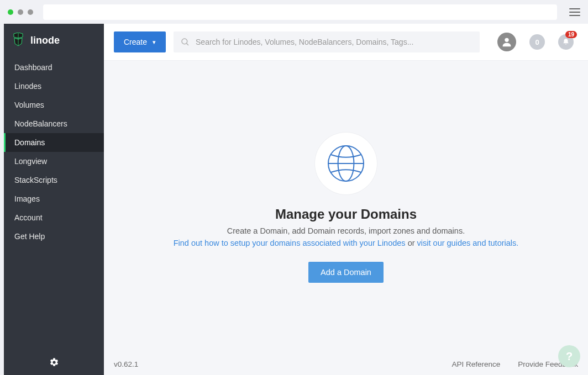 The height and width of the screenshot is (375, 588). Describe the element at coordinates (20, 12) in the screenshot. I see `window-controls` at that location.